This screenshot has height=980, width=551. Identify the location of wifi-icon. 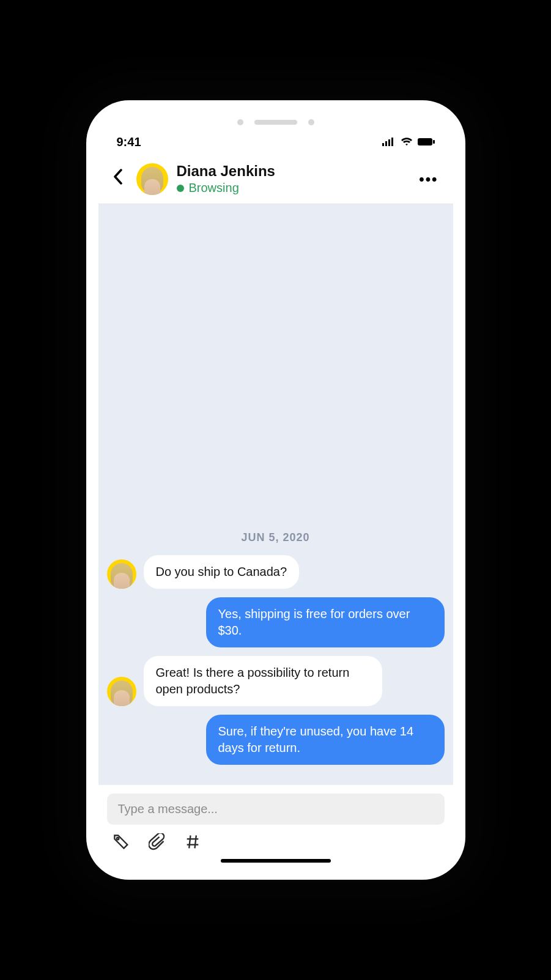
(407, 142).